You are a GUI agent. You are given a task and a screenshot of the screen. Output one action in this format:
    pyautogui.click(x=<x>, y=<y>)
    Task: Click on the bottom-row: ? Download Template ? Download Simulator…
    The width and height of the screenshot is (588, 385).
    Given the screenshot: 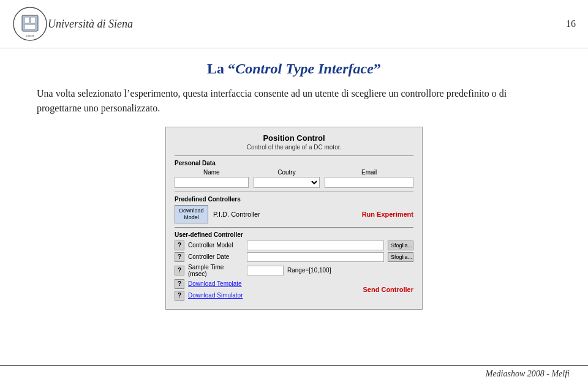 What is the action you would take?
    pyautogui.click(x=294, y=290)
    